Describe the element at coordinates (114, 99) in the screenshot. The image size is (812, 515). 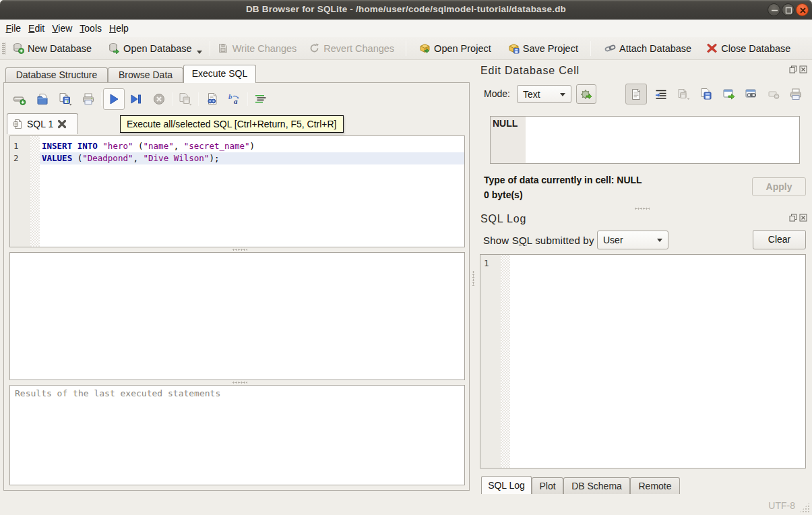
I see `execute-all-icon` at that location.